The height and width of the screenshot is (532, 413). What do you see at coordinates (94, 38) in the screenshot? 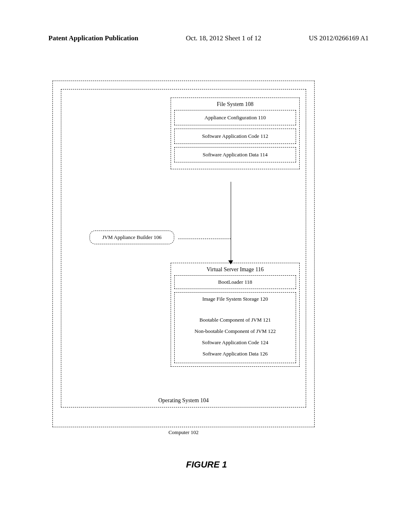
I see `header-left: Patent Application Publication` at bounding box center [94, 38].